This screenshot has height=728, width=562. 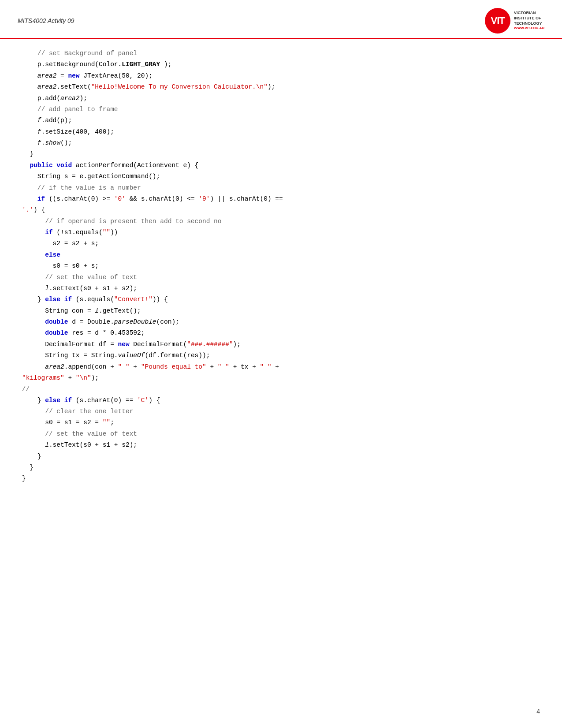 I want to click on code-line-2: p.setBackground(Color.LIGHT_GRAY );, so click(x=281, y=64).